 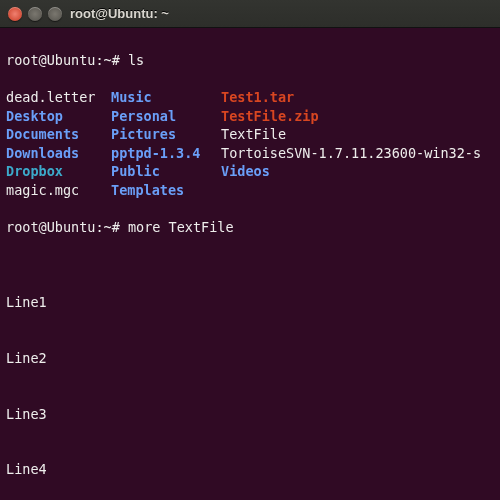 I want to click on list-item: Test1.tar, so click(x=351, y=98).